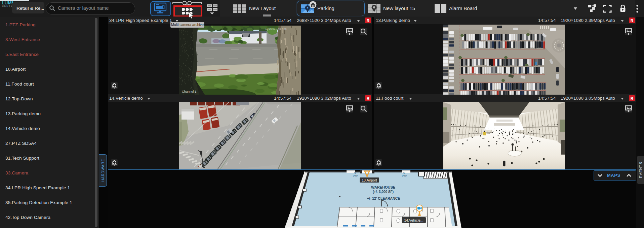 This screenshot has height=228, width=644. Describe the element at coordinates (383, 187) in the screenshot. I see `svg-text: WAREHOUSE` at that location.